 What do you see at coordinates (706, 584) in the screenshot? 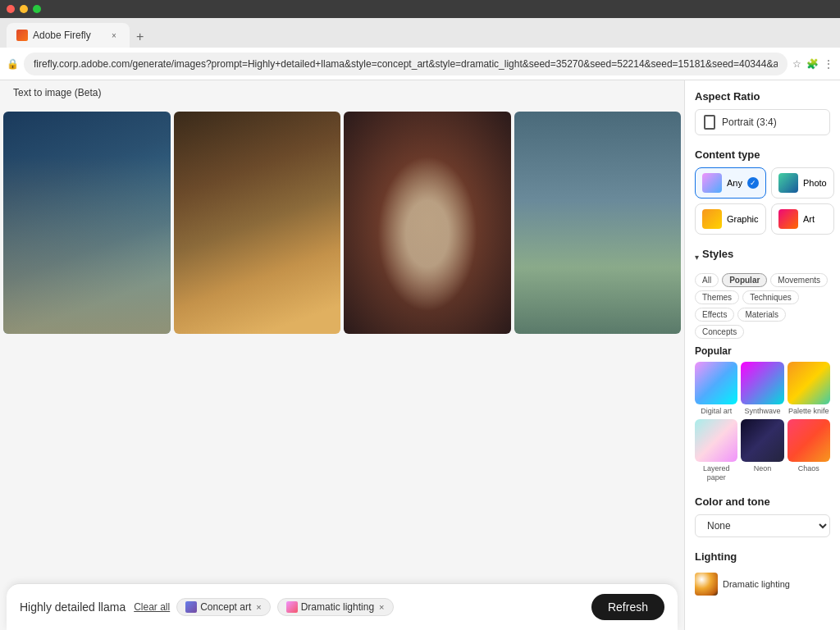
I see `dramatic-lighting-thumb` at bounding box center [706, 584].